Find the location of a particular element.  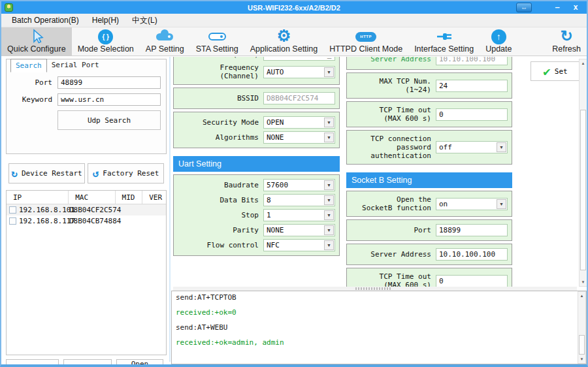

socketb-open-value: on is located at coordinates (466, 204).